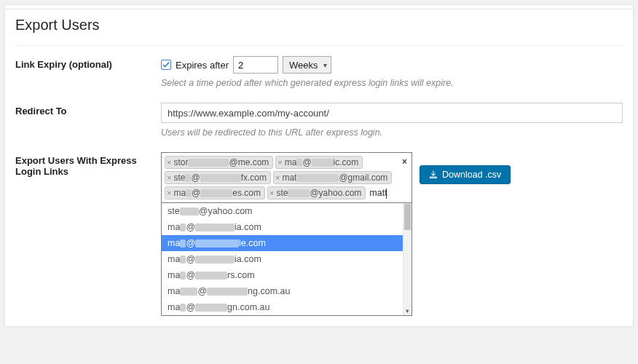 Image resolution: width=638 pixels, height=364 pixels. What do you see at coordinates (472, 175) in the screenshot?
I see `download-csv-label: Download .csv` at bounding box center [472, 175].